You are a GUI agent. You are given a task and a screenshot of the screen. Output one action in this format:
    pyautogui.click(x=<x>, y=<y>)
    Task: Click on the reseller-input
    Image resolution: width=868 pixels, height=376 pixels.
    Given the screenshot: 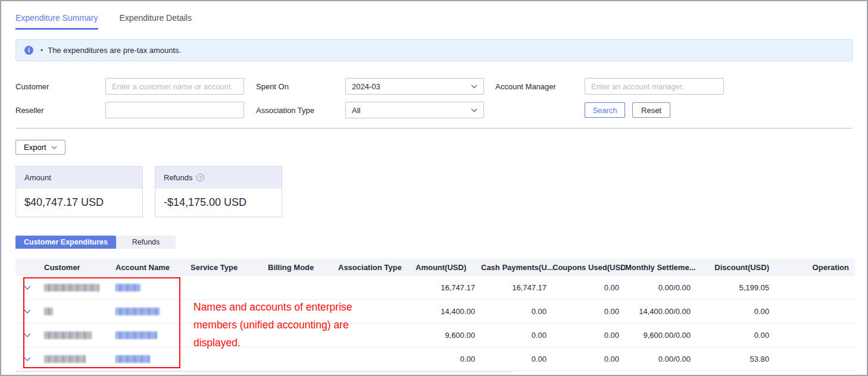 What is the action you would take?
    pyautogui.click(x=175, y=110)
    